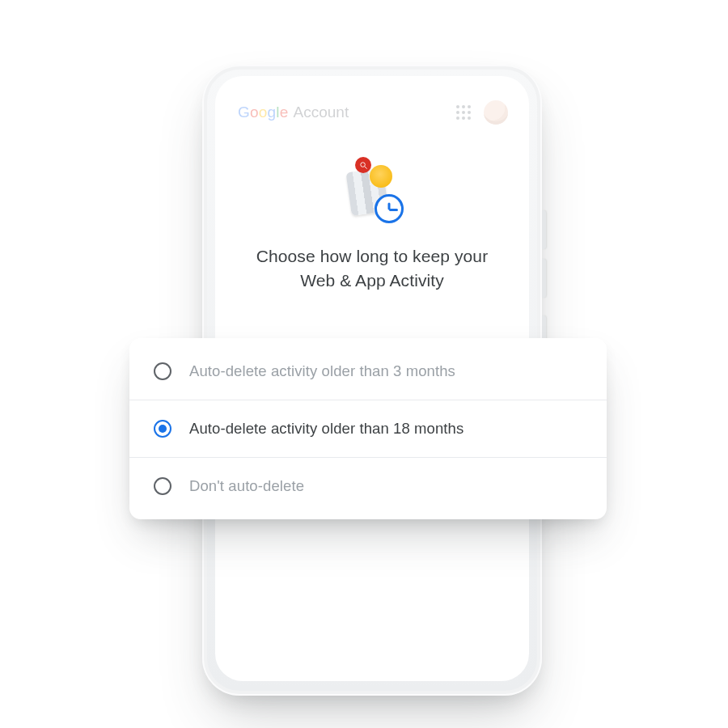  What do you see at coordinates (322, 371) in the screenshot?
I see `option-label: Auto-delete activity older than 3 months` at bounding box center [322, 371].